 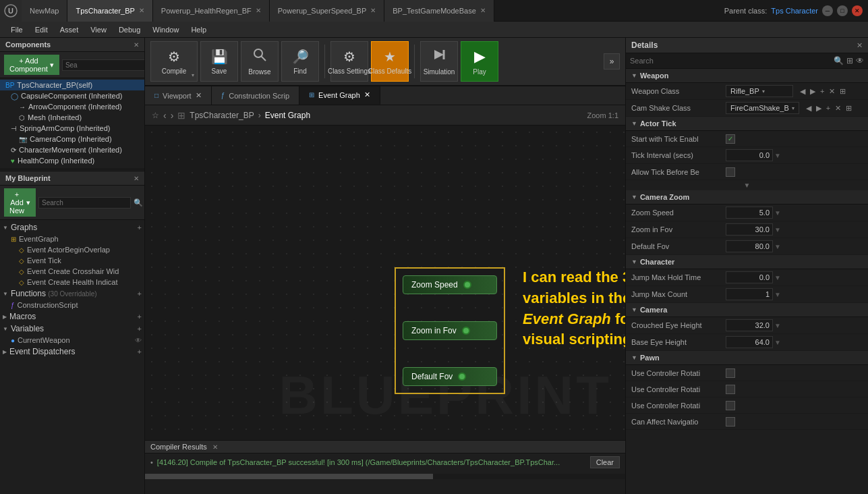 What do you see at coordinates (198, 96) in the screenshot?
I see `close-viewport-icon: ✕` at bounding box center [198, 96].